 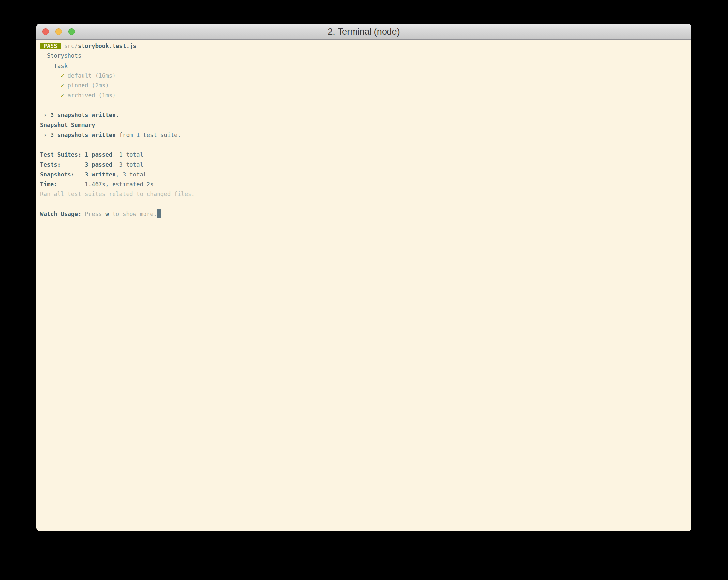 I want to click on terminal-text: 3 written, so click(x=100, y=174).